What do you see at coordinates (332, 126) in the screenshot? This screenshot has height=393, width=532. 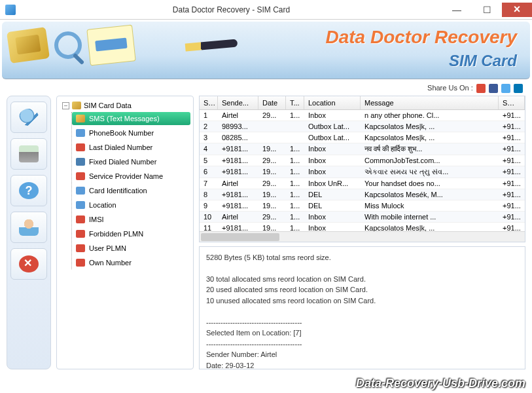 I see `cell: Outbox Lat...` at bounding box center [332, 126].